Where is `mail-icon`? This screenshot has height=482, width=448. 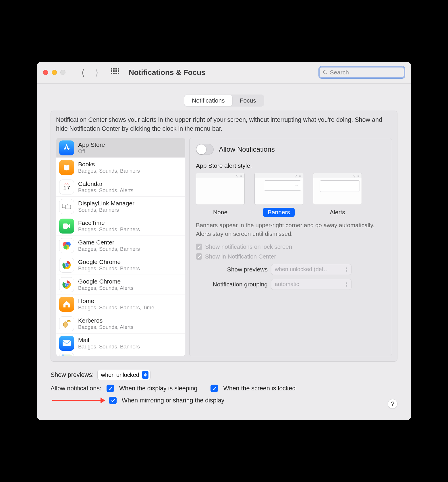 mail-icon is located at coordinates (67, 343).